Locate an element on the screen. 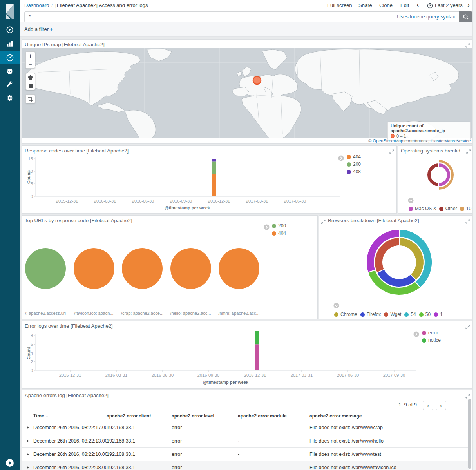 This screenshot has height=470, width=476. legend-item-10: 10 is located at coordinates (465, 209).